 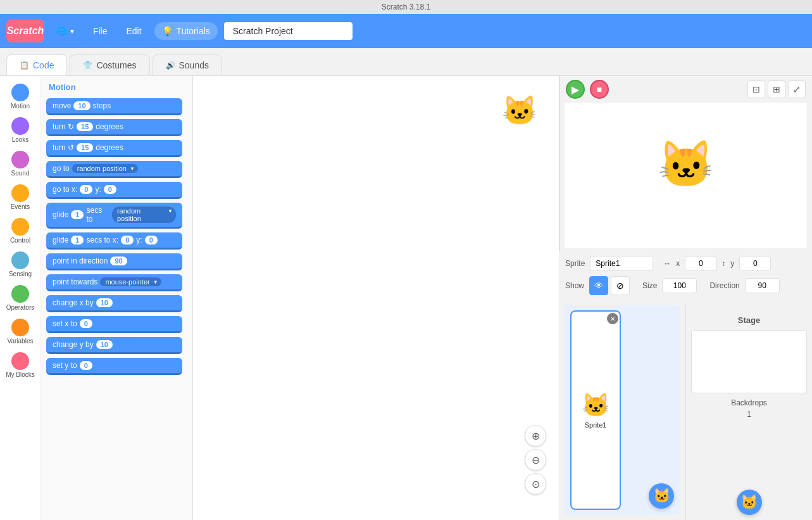 What do you see at coordinates (535, 484) in the screenshot?
I see `zoom-reset-icon: ⊙` at bounding box center [535, 484].